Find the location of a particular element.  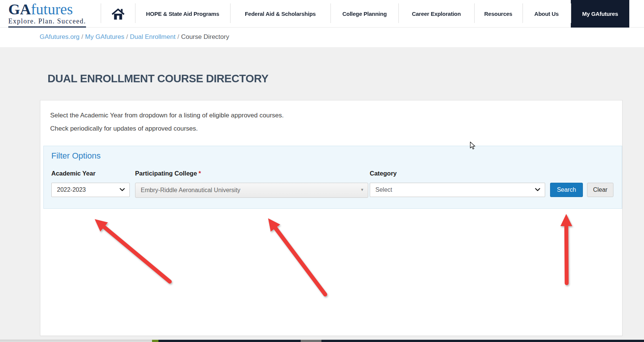

nav-item-hope-state-aid: HOPE & State Aid Programs is located at coordinates (183, 14).